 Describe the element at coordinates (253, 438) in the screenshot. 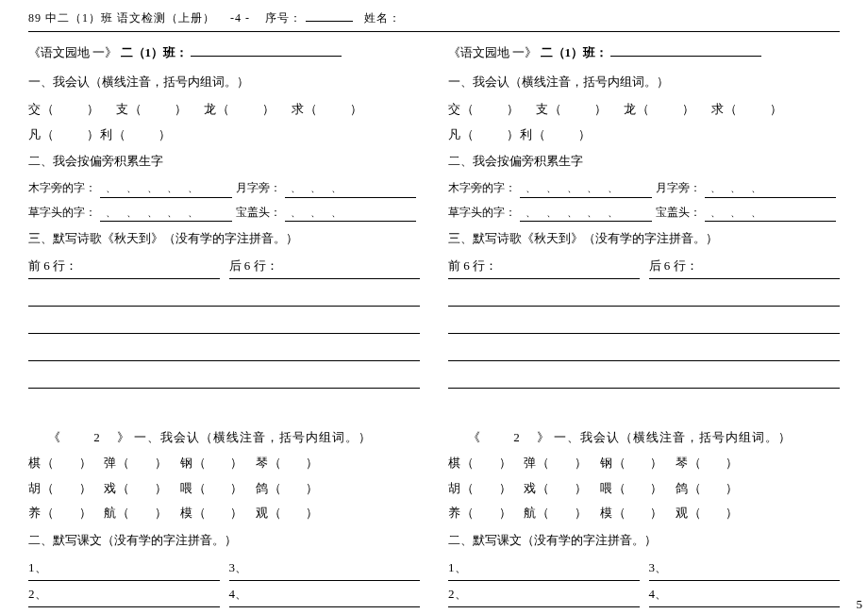

I see `b2-sec1: 一、我会认（横线注音，括号内组词。）` at that location.